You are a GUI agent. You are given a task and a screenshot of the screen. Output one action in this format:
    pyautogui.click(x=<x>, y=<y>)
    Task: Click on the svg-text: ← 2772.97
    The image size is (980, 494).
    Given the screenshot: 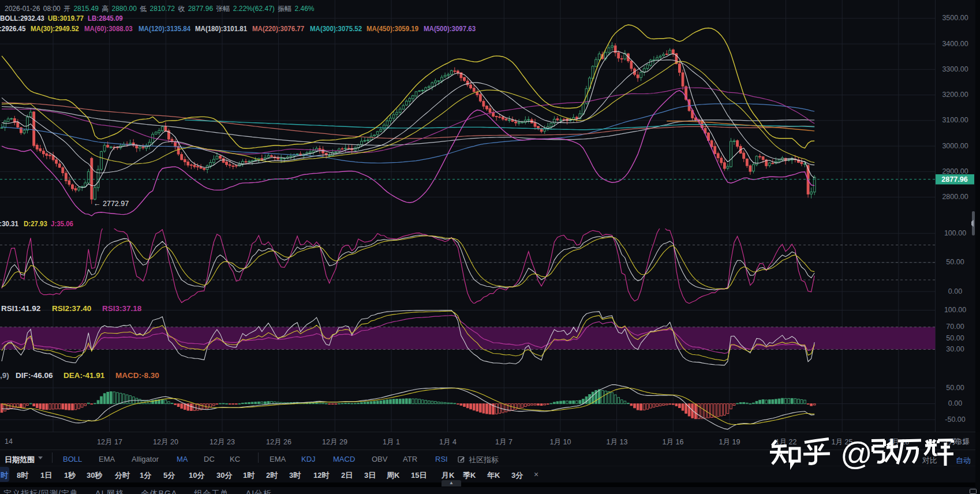 What is the action you would take?
    pyautogui.click(x=111, y=204)
    